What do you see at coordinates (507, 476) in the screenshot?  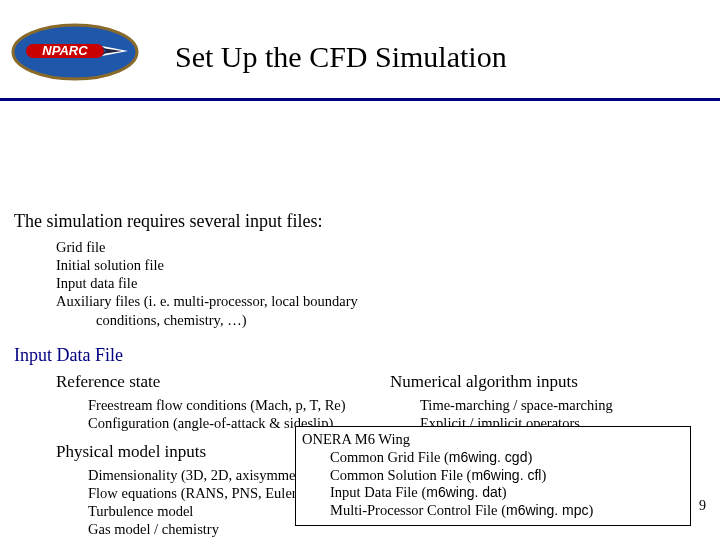 I see `list-item: Common Solution File (m6wing. cfl)` at bounding box center [507, 476].